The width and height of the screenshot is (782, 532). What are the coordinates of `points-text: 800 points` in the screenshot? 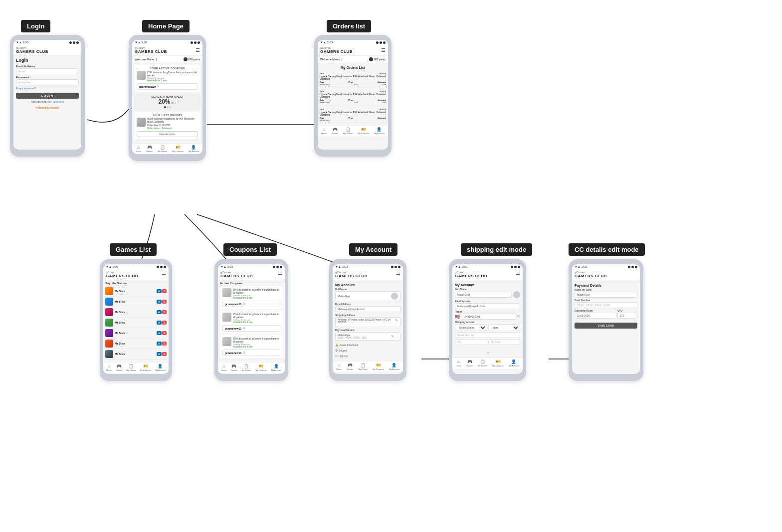 It's located at (195, 59).